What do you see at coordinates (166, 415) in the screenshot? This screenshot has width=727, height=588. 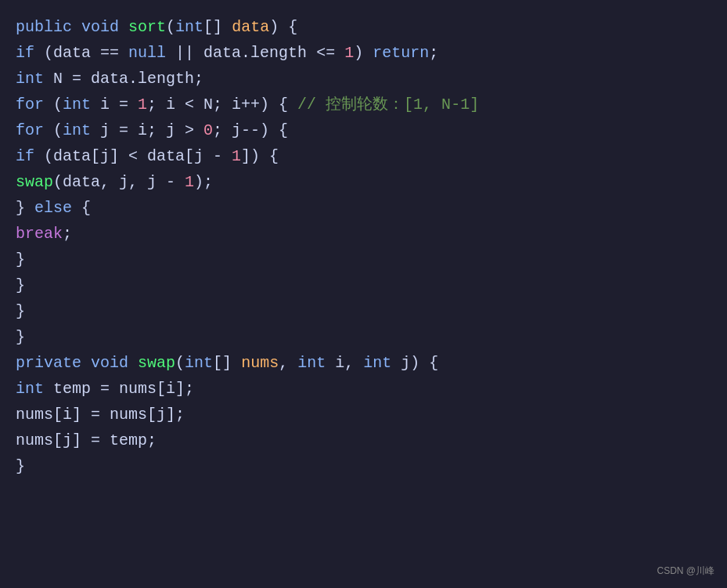 I see `token-plain: [j];` at bounding box center [166, 415].